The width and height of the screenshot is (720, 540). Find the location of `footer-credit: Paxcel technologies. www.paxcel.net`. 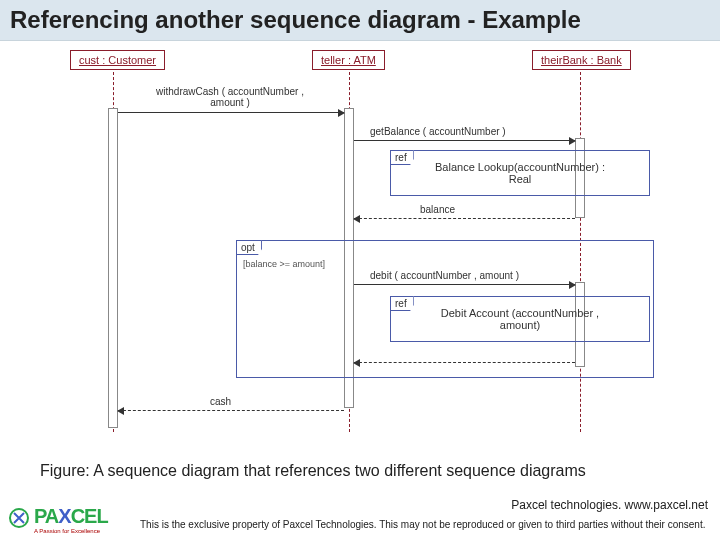

footer-credit: Paxcel technologies. www.paxcel.net is located at coordinates (610, 505).